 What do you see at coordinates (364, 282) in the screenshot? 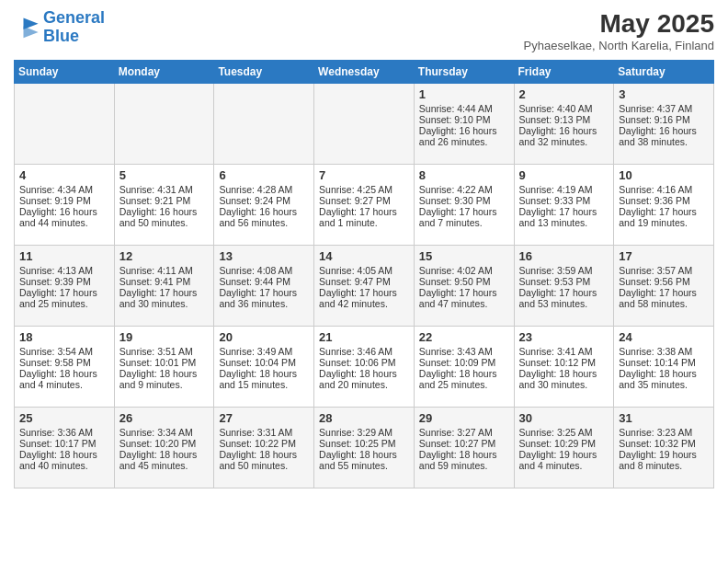
I see `sunset-text: Sunset: 9:47 PM` at bounding box center [364, 282].